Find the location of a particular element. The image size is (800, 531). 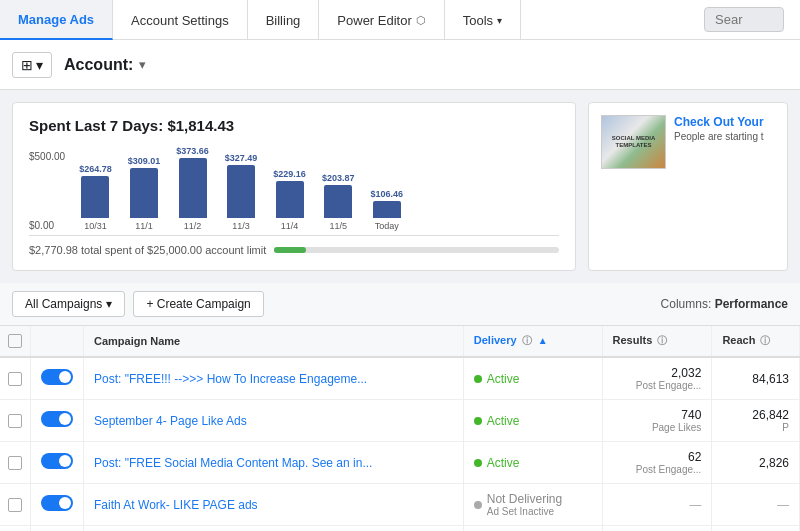

reach-value: 84,613 is located at coordinates (756, 379).